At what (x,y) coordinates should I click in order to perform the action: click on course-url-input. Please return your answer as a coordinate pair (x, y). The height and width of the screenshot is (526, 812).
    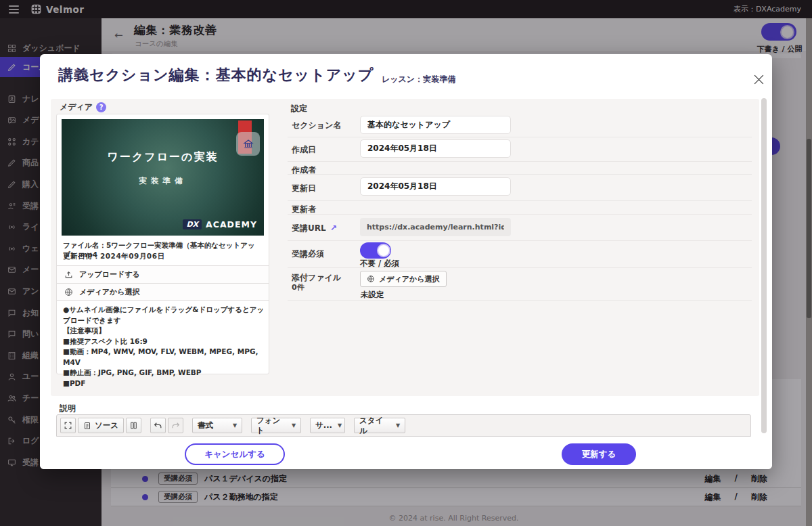
    Looking at the image, I should click on (436, 227).